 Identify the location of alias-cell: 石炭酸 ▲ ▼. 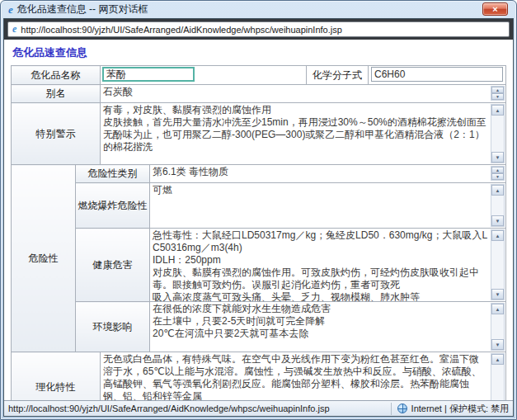
(303, 94).